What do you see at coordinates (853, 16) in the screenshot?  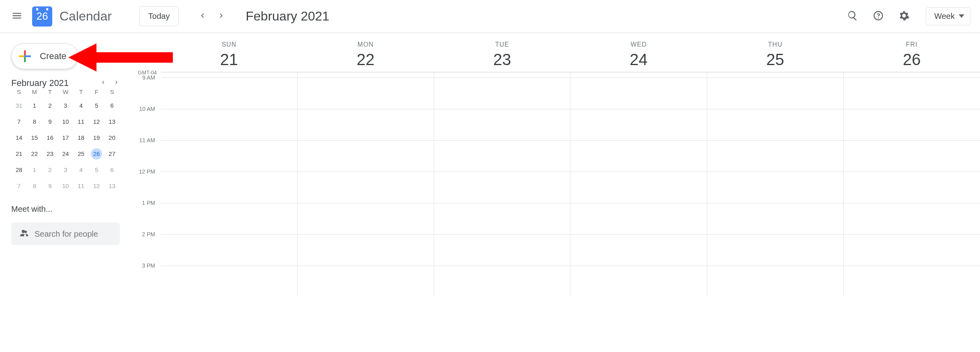 I see `search-button` at bounding box center [853, 16].